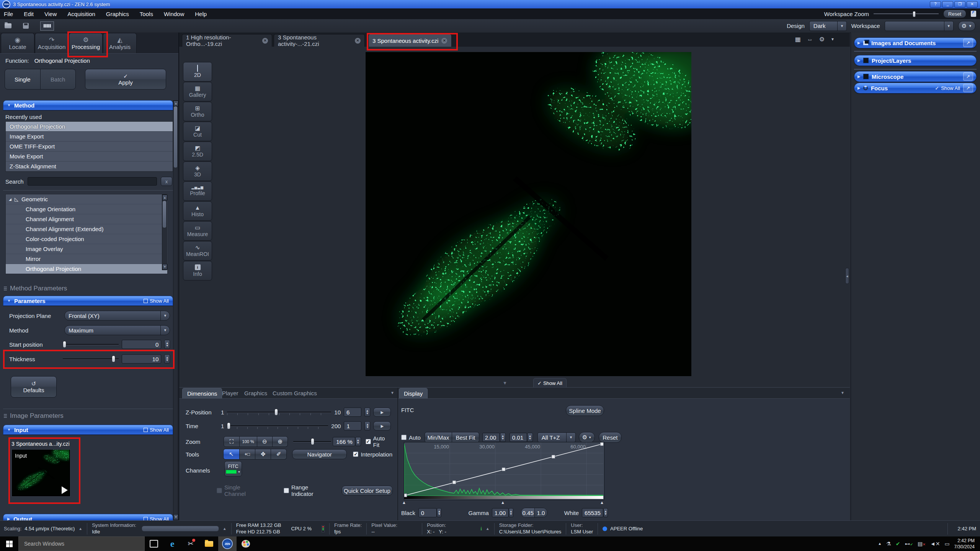  What do you see at coordinates (88, 301) in the screenshot?
I see `parameters-section-header: ▼ Parameters Show All` at bounding box center [88, 301].